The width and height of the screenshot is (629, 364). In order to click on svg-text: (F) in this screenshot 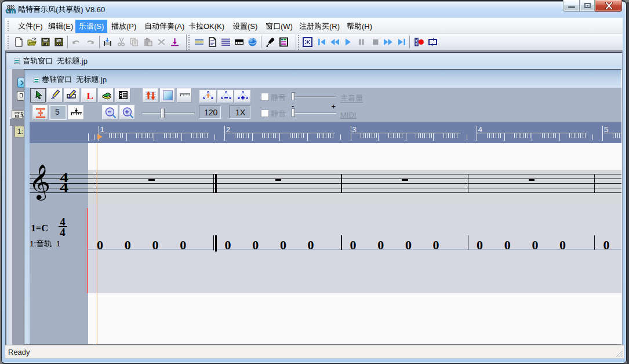, I will do `click(38, 27)`.